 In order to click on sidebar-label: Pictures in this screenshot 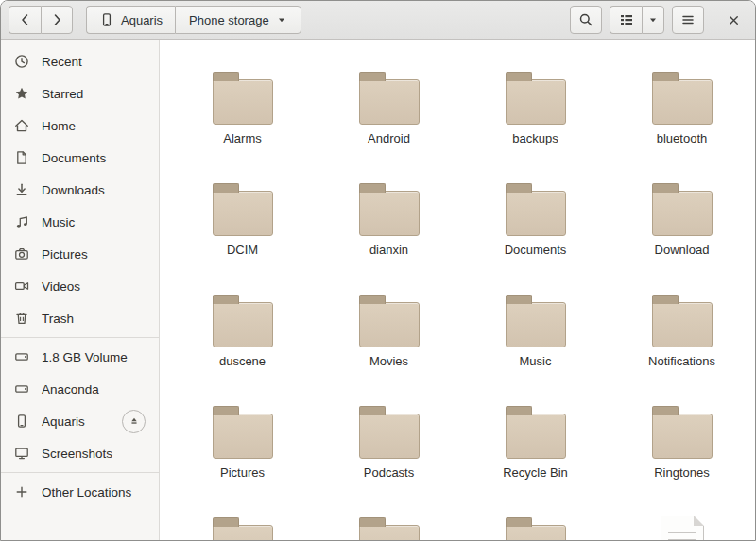, I will do `click(64, 255)`.